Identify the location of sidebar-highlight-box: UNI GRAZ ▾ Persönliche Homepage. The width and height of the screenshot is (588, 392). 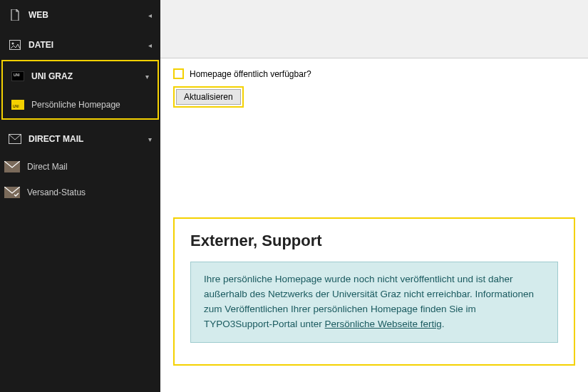
(80, 90).